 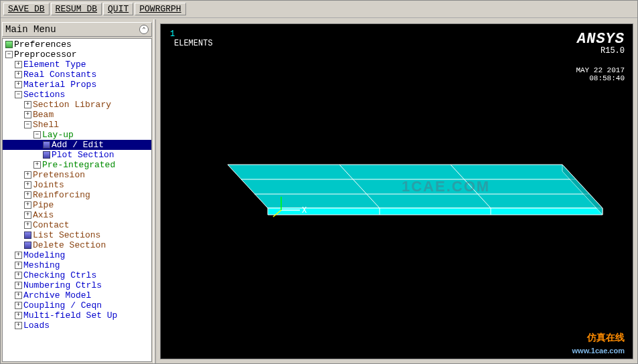 What do you see at coordinates (77, 64) in the screenshot?
I see `tree-item-element-type: +Element Type` at bounding box center [77, 64].